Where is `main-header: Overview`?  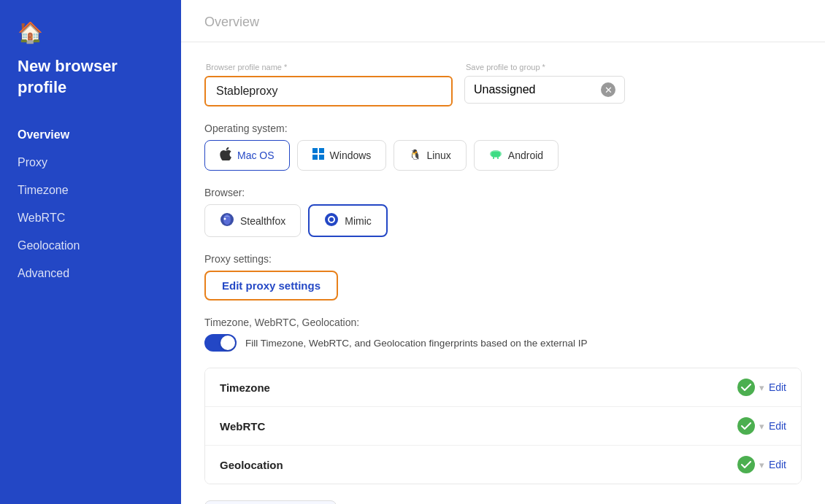 main-header: Overview is located at coordinates (503, 21).